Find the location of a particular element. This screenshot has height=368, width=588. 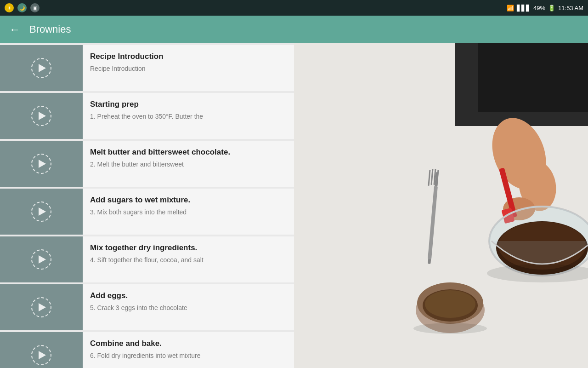

step-content-1: Starting prep 1. Preheat the oven to 350… is located at coordinates (188, 116).